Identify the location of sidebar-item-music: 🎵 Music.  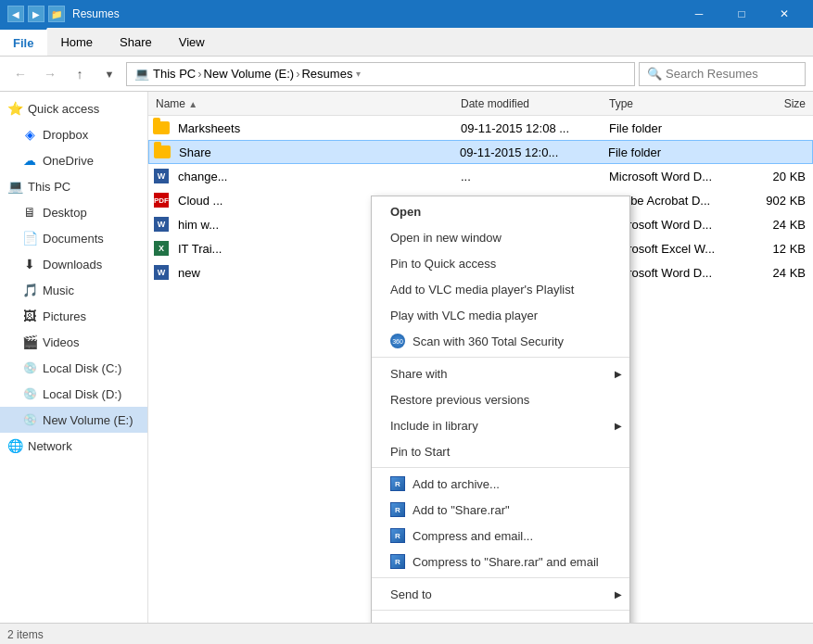
(74, 290).